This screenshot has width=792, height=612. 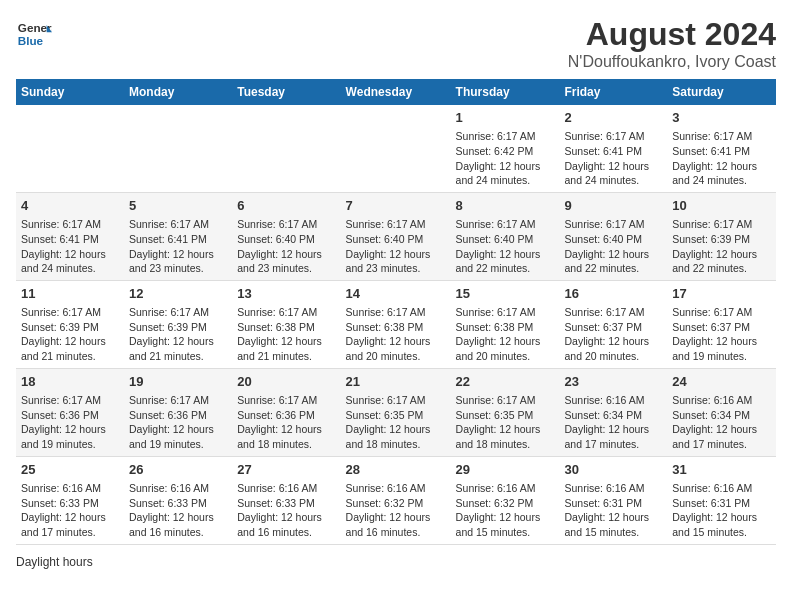 What do you see at coordinates (70, 92) in the screenshot?
I see `header-sunday: Sunday` at bounding box center [70, 92].